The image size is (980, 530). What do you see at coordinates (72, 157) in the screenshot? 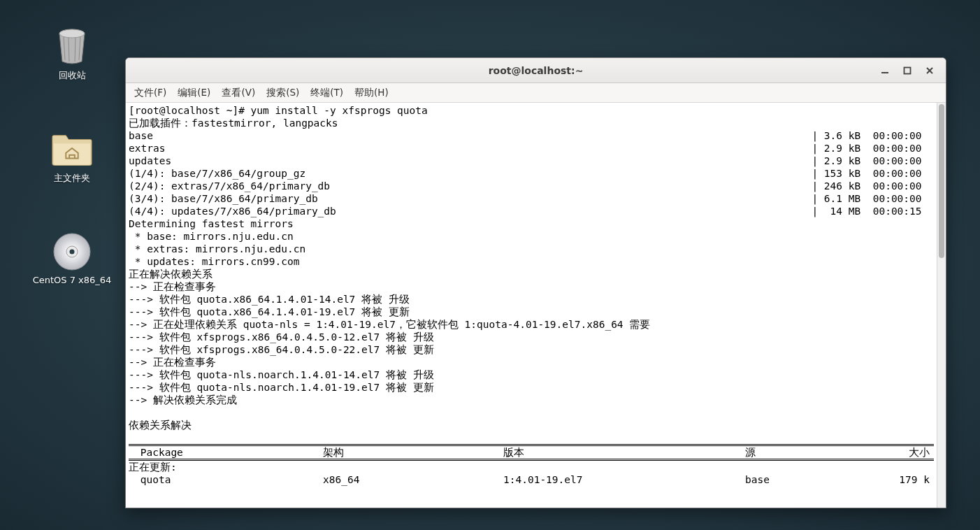
I see `desktop-icon-home: 主文件夹` at bounding box center [72, 157].